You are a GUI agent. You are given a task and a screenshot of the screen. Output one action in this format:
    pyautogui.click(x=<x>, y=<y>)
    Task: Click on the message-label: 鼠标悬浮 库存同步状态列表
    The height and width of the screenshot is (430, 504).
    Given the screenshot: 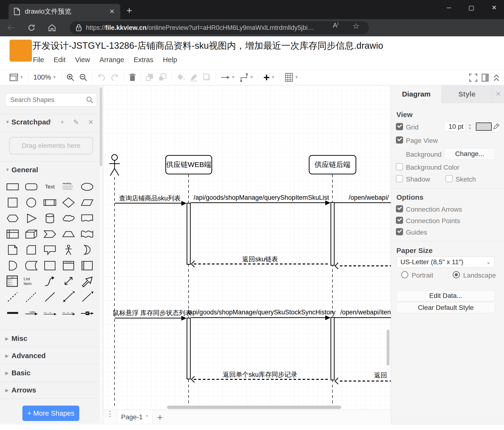 What is the action you would take?
    pyautogui.click(x=152, y=313)
    